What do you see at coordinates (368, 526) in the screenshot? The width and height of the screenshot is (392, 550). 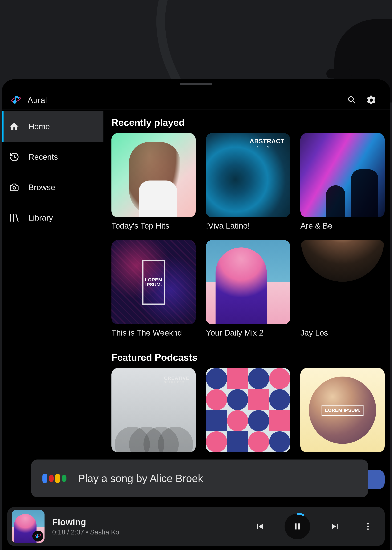 I see `kebab-icon` at bounding box center [368, 526].